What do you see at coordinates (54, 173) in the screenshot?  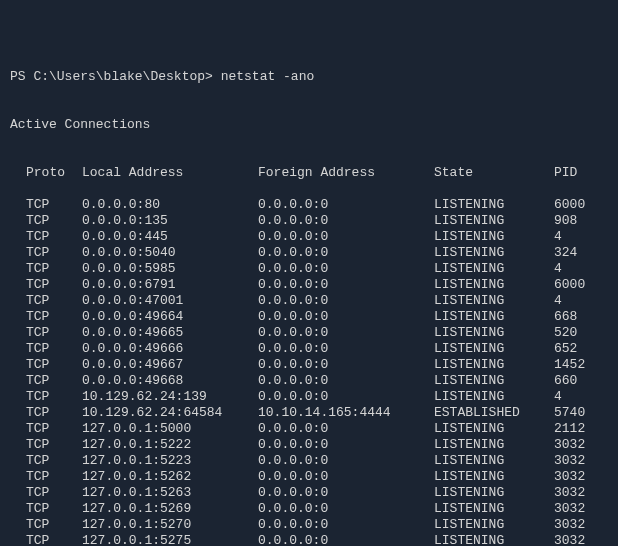 I see `col-proto-header: Proto` at bounding box center [54, 173].